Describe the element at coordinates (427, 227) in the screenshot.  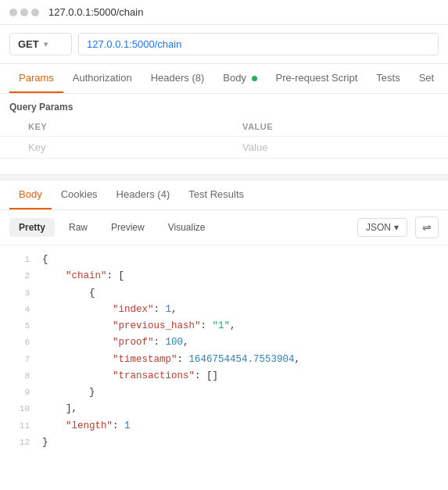
I see `wrap-toggle-btn: ⇌` at that location.